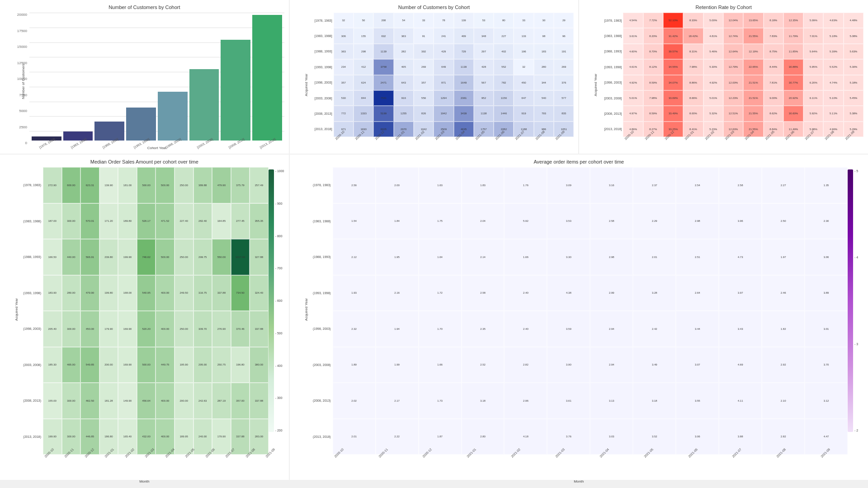 The image size is (868, 488). I want to click on heatmap-row: 35762424716433578711649567782450344376, so click(454, 83).